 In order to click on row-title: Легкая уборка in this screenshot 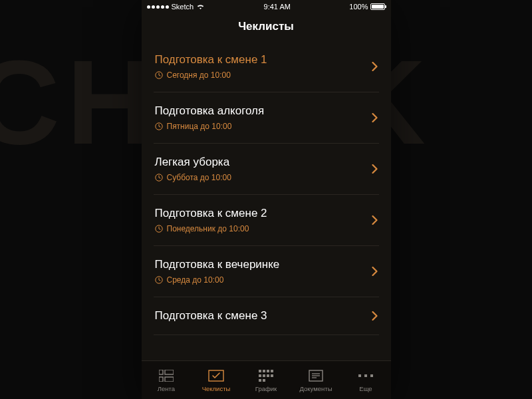, I will do `click(193, 162)`.